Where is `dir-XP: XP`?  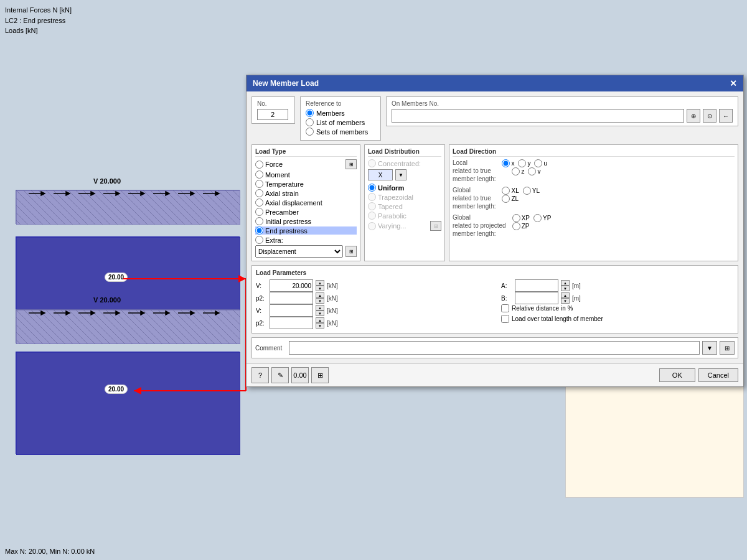
dir-XP: XP is located at coordinates (521, 218).